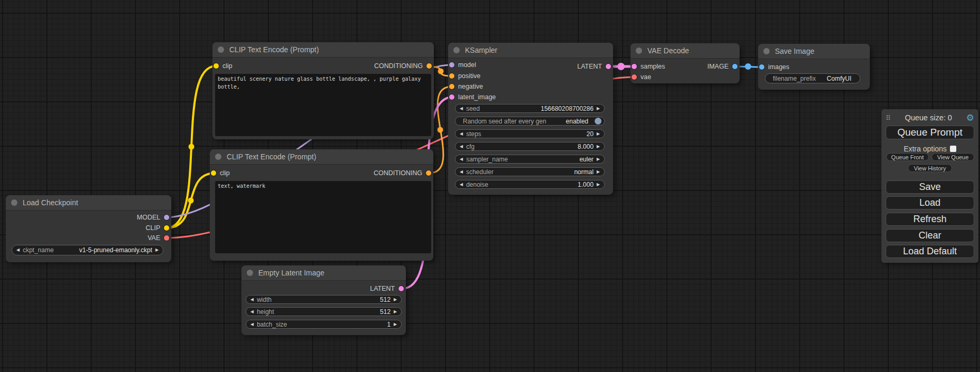  I want to click on refresh-button: Refresh, so click(930, 220).